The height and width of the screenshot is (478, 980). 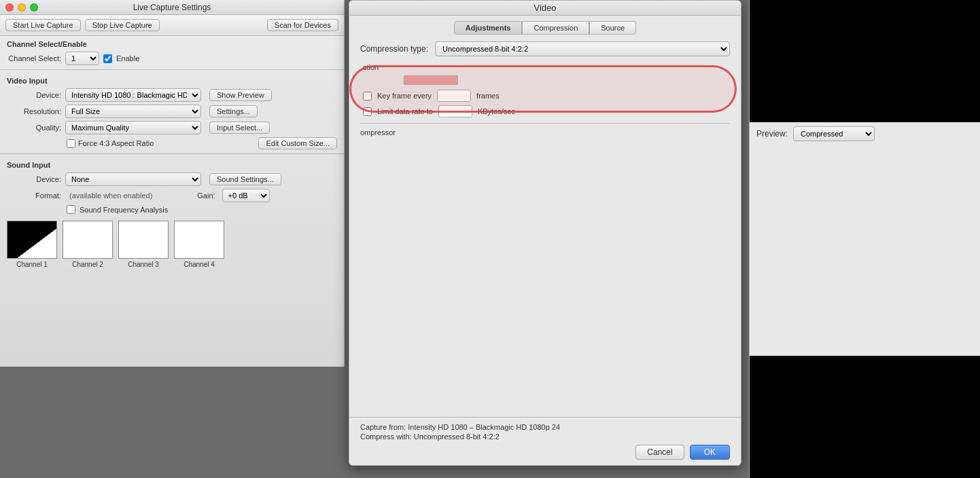 What do you see at coordinates (864, 239) in the screenshot?
I see `right-panel-middle: Preview: Compressed Uncompressed` at bounding box center [864, 239].